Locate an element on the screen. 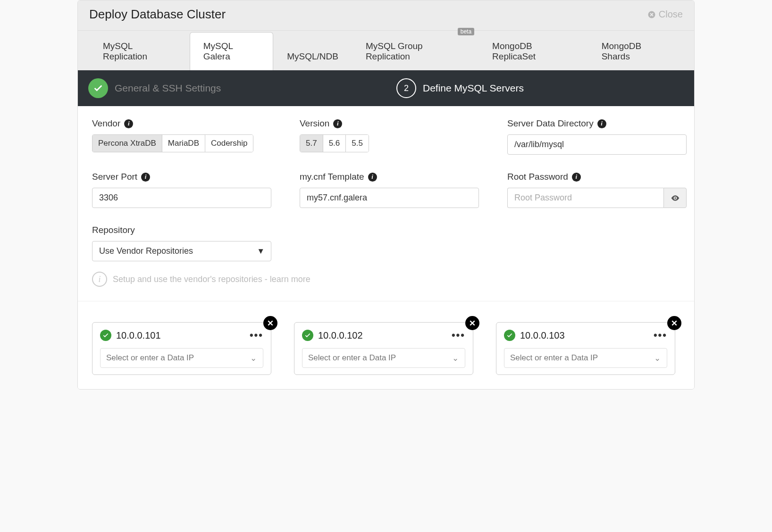 The image size is (772, 532). server-ip: 10.0.0.103 is located at coordinates (543, 336).